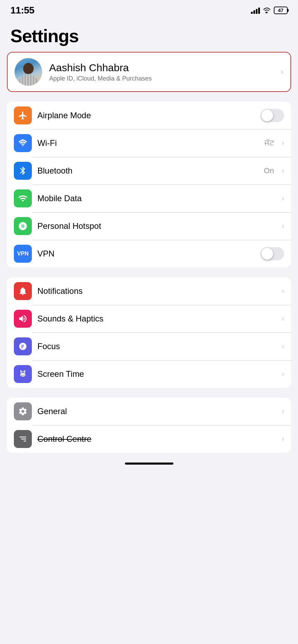  I want to click on mobile-data-icon, so click(23, 198).